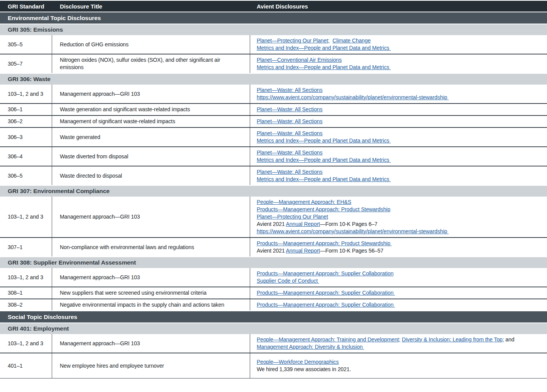 The image size is (547, 392). I want to click on disclosure-link: Diversity & Inclusion: Leading from the …, so click(453, 339).